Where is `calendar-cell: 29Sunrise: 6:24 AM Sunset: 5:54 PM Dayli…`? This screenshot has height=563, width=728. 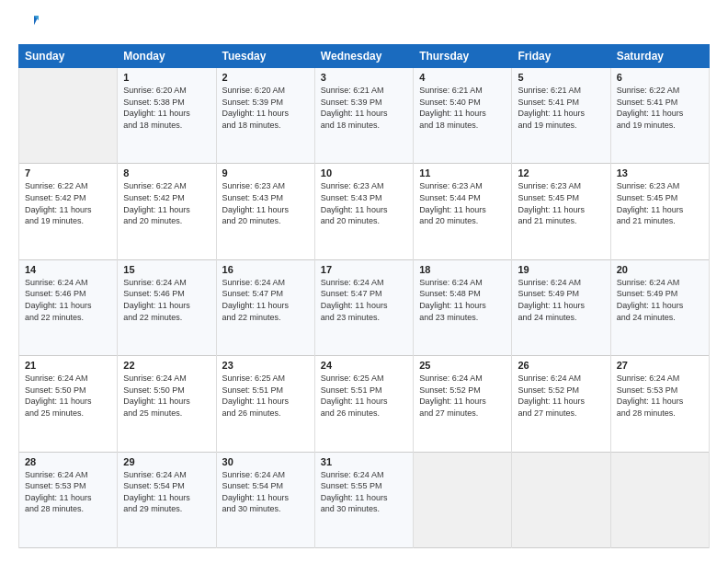 calendar-cell: 29Sunrise: 6:24 AM Sunset: 5:54 PM Dayli… is located at coordinates (167, 500).